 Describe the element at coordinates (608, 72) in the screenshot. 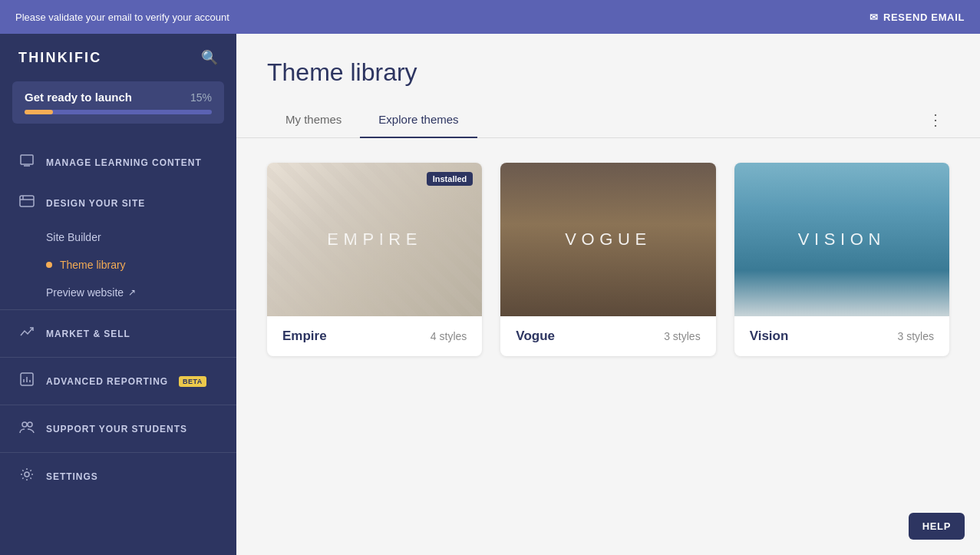

I see `page-title: Theme library` at that location.